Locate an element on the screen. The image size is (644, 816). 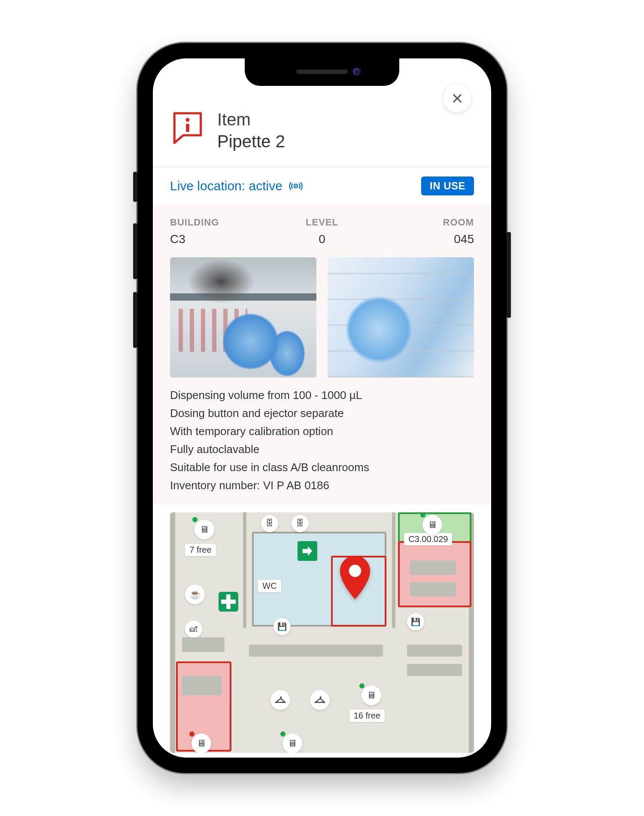
description-line: Dosing button and ejector separate is located at coordinates (322, 413).